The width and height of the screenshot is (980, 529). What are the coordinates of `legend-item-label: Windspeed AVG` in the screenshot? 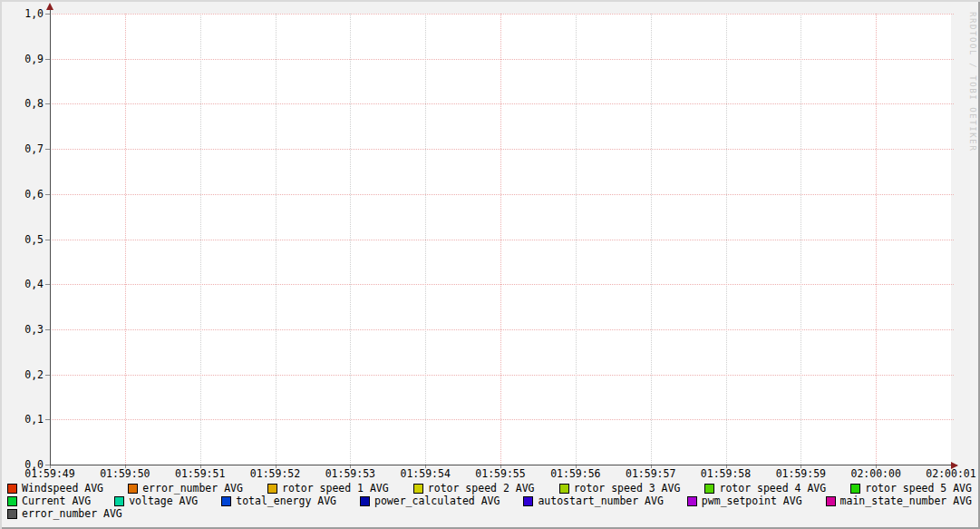 It's located at (63, 488).